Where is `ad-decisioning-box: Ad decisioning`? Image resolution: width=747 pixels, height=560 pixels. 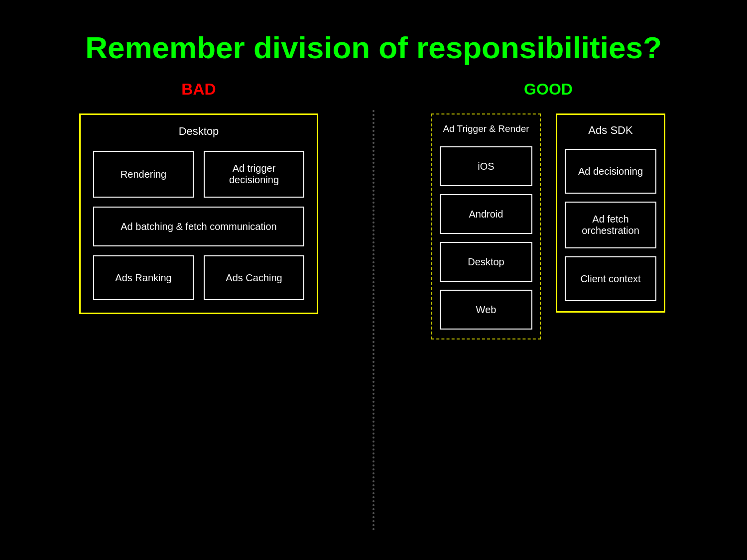 ad-decisioning-box: Ad decisioning is located at coordinates (611, 171).